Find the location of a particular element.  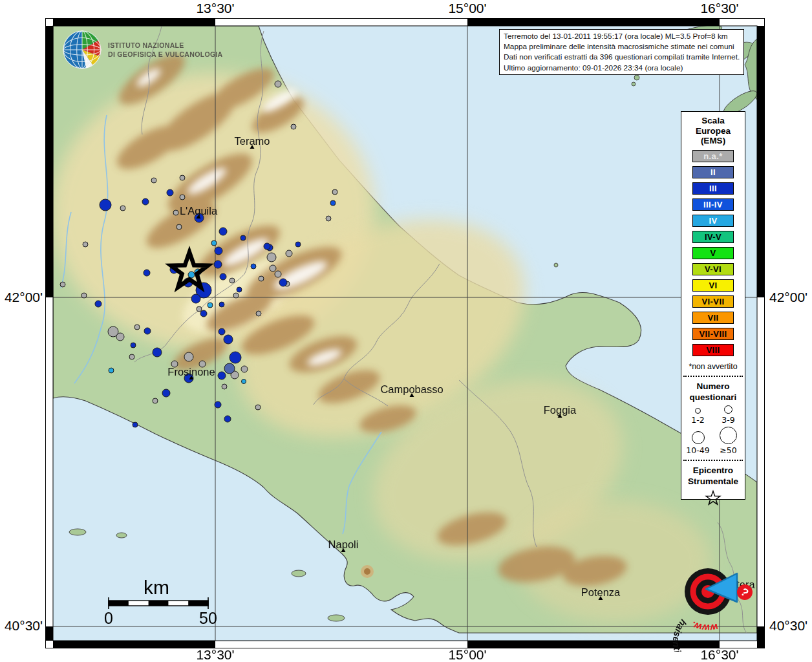

legend-title: Scala Europea (EMS) is located at coordinates (713, 129).